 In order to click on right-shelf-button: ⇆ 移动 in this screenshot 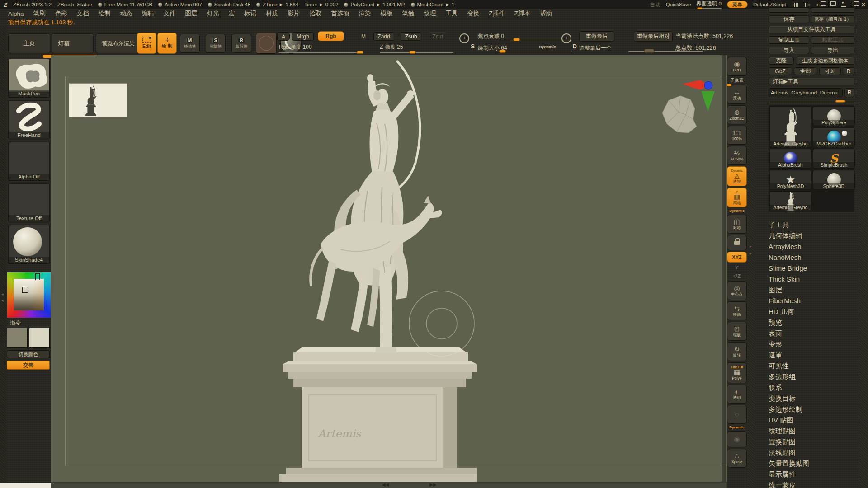, I will do `click(737, 311)`.